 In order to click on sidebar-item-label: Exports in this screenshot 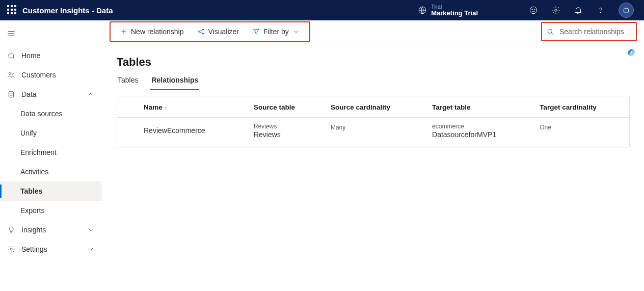, I will do `click(33, 210)`.